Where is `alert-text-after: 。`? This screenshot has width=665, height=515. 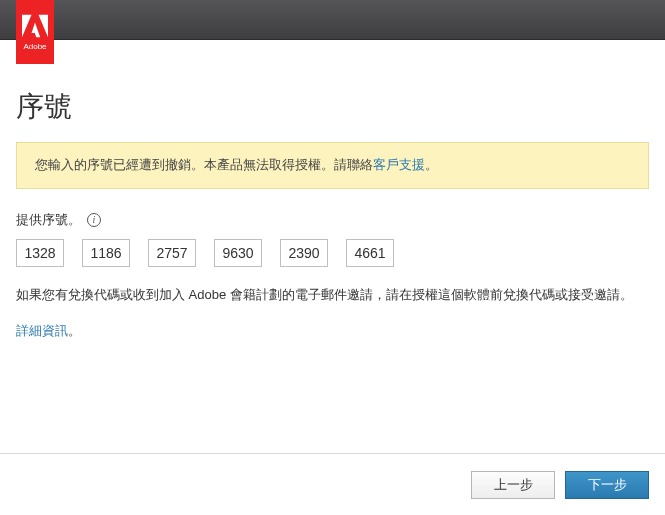
alert-text-after: 。 is located at coordinates (432, 164).